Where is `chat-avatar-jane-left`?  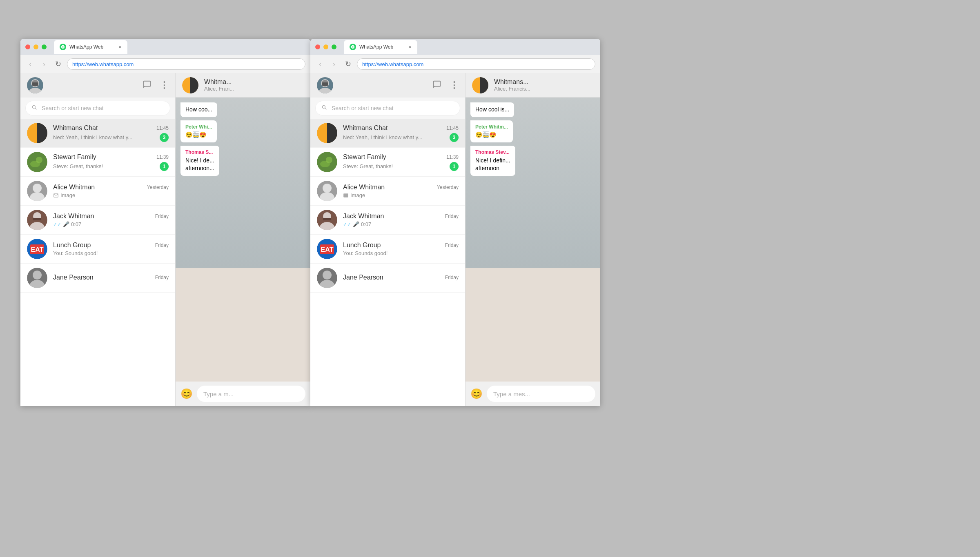 chat-avatar-jane-left is located at coordinates (37, 278).